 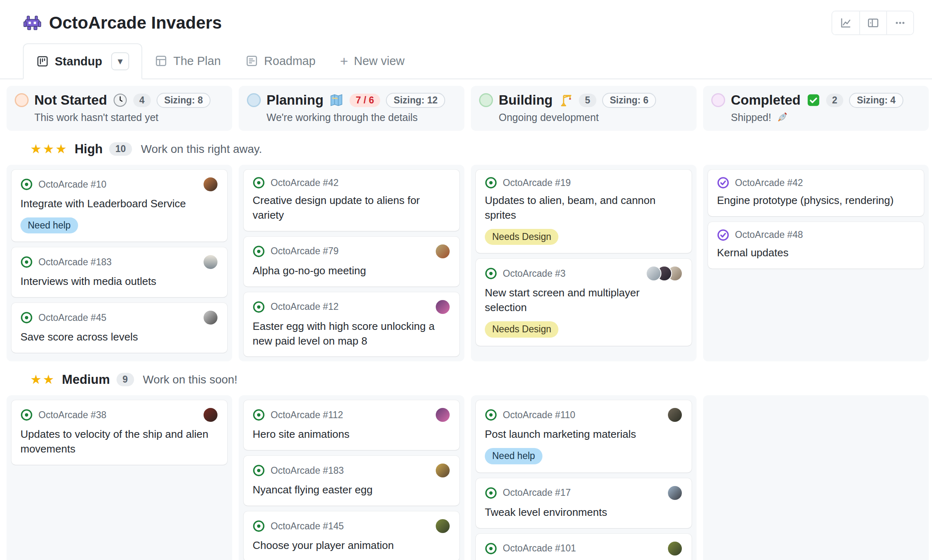 What do you see at coordinates (582, 493) in the screenshot?
I see `card-issue-id: OctoArcade #17` at bounding box center [582, 493].